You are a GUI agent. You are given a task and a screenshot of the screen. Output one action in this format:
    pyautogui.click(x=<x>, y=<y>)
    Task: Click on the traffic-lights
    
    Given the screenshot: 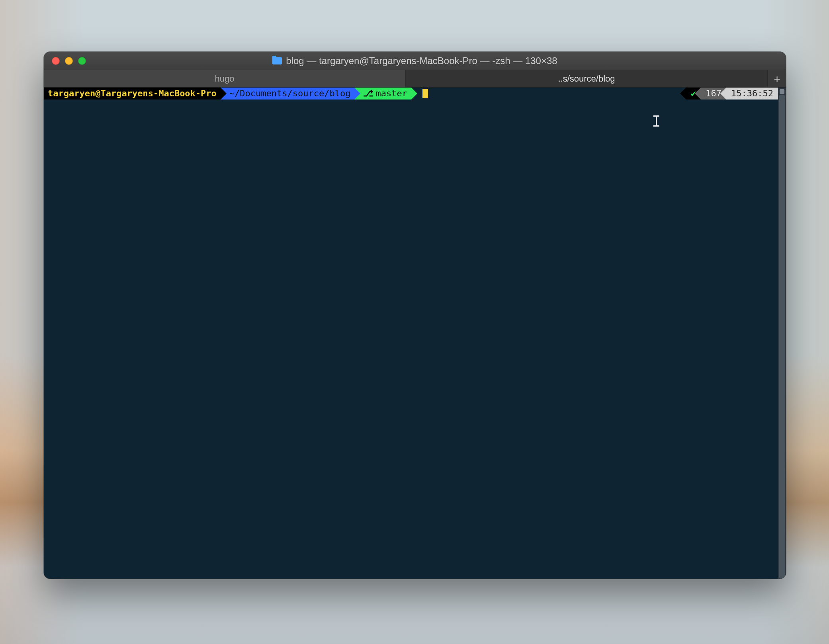 What is the action you would take?
    pyautogui.click(x=69, y=61)
    